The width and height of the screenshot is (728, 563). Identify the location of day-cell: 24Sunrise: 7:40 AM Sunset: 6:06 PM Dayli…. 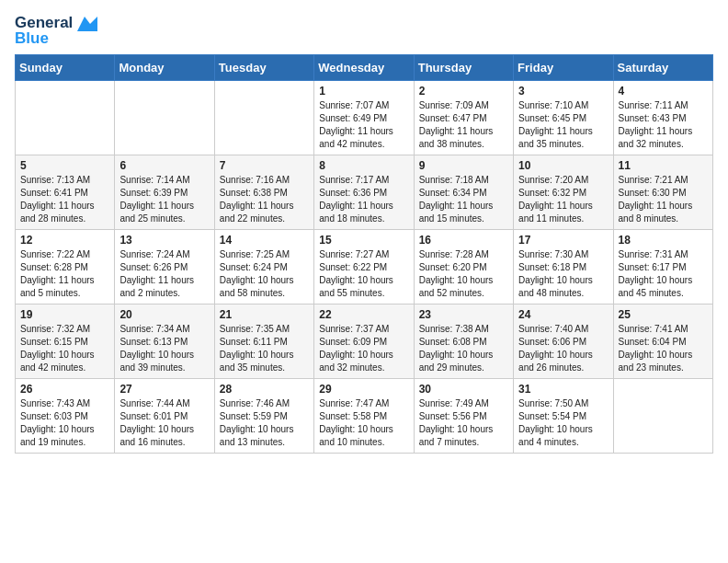
(563, 342).